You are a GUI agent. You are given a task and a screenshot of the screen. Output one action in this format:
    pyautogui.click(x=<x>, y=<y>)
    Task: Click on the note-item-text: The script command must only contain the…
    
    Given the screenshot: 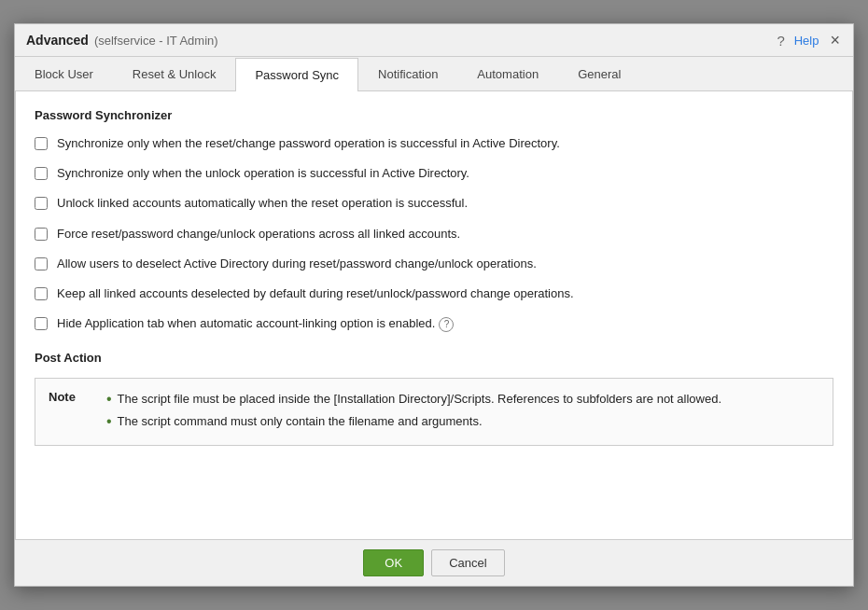 What is the action you would take?
    pyautogui.click(x=301, y=422)
    